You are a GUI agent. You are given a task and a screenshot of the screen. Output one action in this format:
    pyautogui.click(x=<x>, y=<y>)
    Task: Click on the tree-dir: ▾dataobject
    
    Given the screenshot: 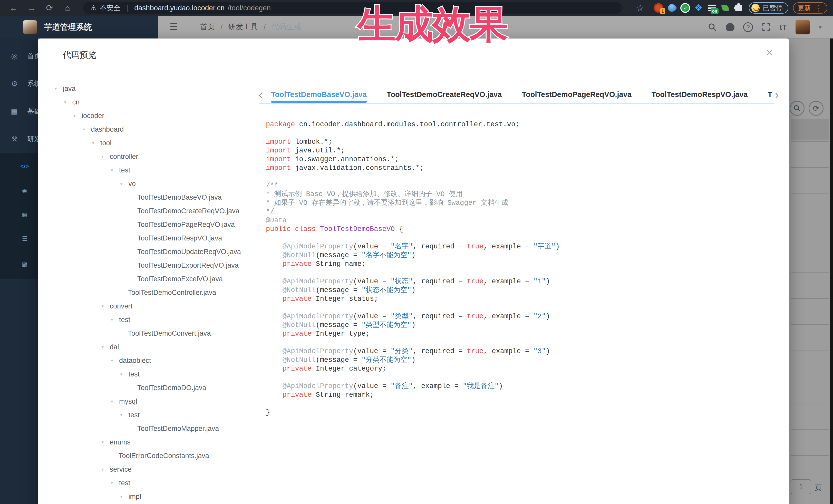 What is the action you would take?
    pyautogui.click(x=160, y=361)
    